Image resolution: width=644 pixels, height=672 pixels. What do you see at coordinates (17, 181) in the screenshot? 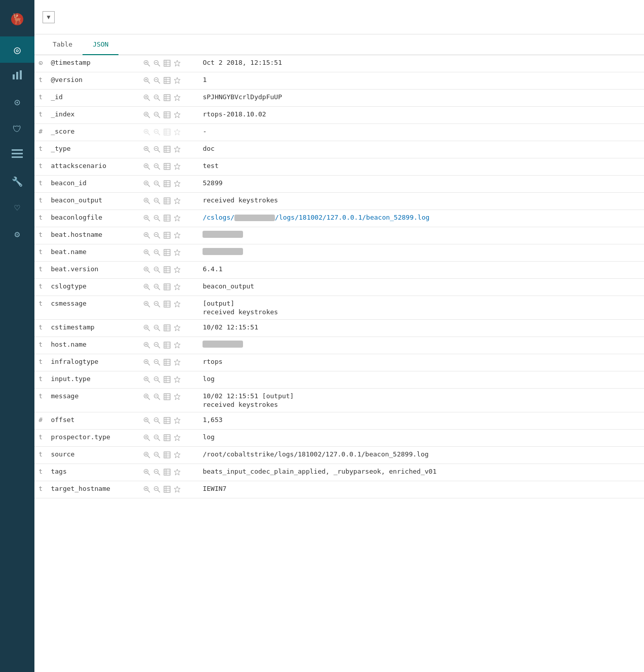
I see `sidebar-item-devtools: 🔧` at bounding box center [17, 181].